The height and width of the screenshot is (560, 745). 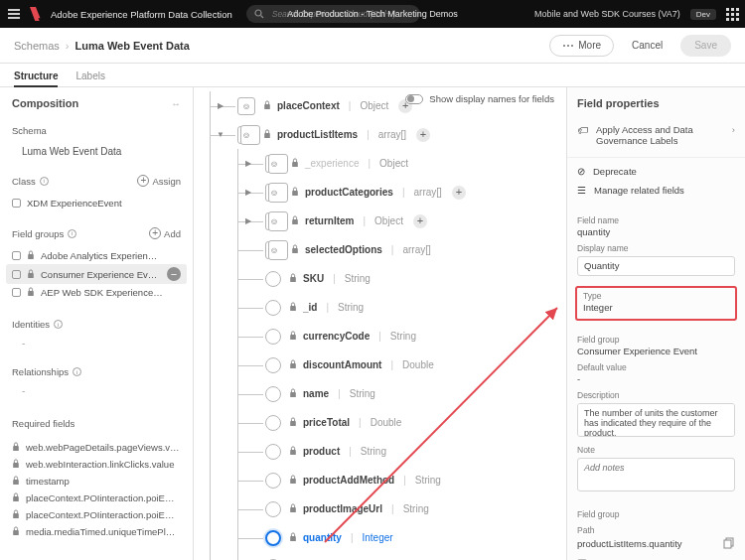 What do you see at coordinates (480, 99) in the screenshot?
I see `display-names-toggle: Show display names for fields` at bounding box center [480, 99].